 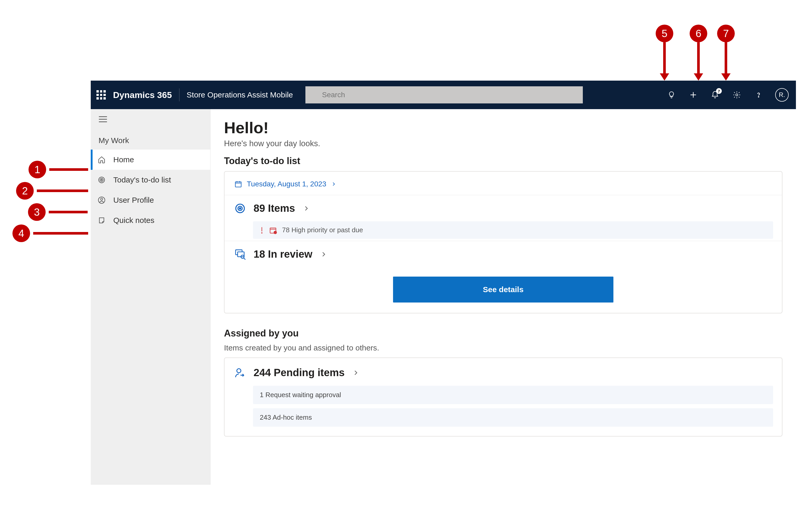 I want to click on items-row: 89 Items, so click(x=503, y=208).